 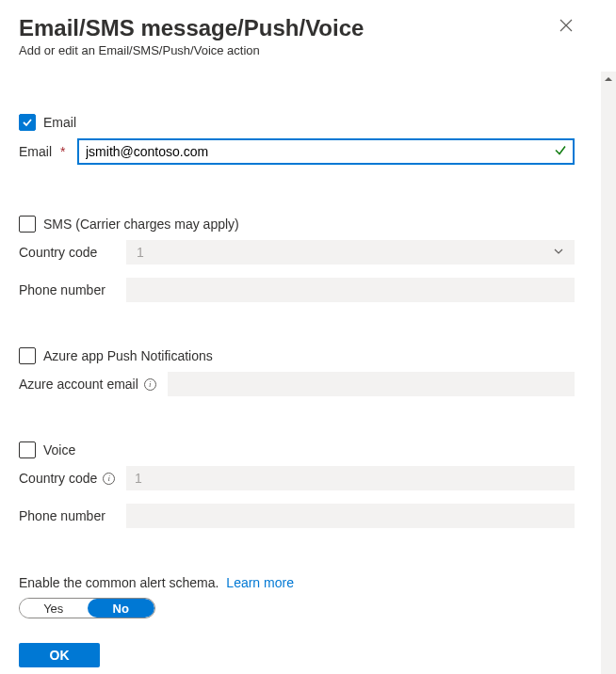 I want to click on email-checkbox-label: Email, so click(x=60, y=122).